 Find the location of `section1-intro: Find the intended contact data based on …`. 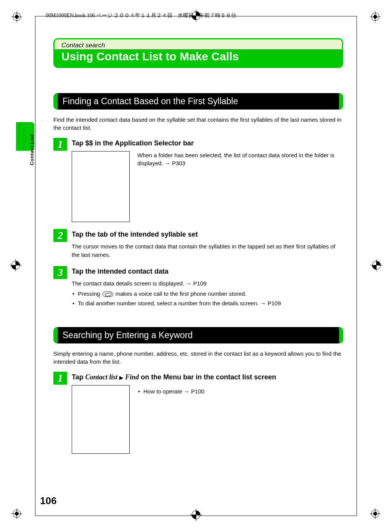

section1-intro: Find the intended contact data based on … is located at coordinates (198, 124).